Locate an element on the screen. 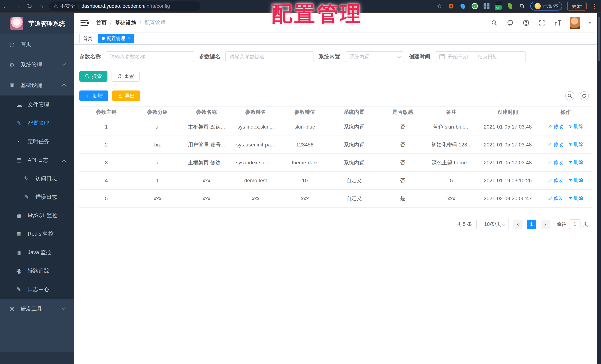 The width and height of the screenshot is (601, 364). browser-update-button: 更新 is located at coordinates (577, 6).